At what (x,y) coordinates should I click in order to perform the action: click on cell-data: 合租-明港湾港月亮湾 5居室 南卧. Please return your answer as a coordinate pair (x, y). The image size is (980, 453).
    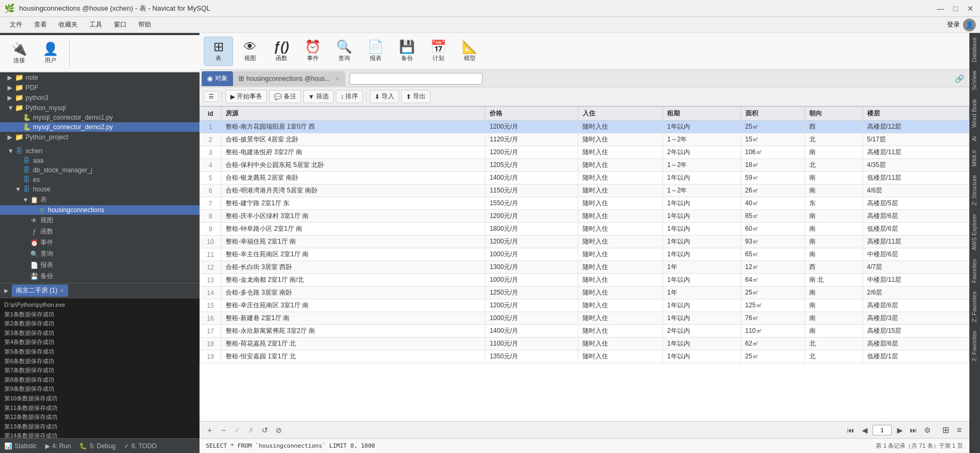
    Looking at the image, I should click on (353, 191).